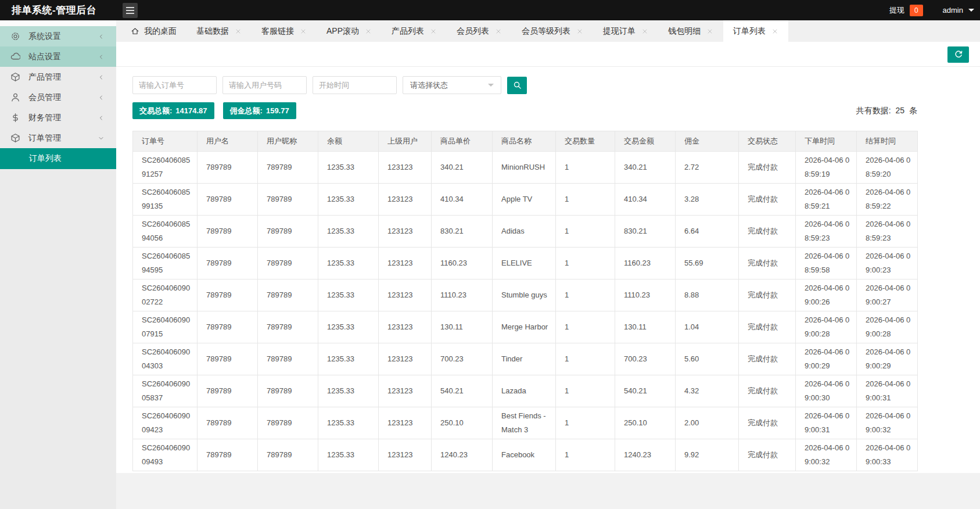  I want to click on menu-toggle-button, so click(130, 10).